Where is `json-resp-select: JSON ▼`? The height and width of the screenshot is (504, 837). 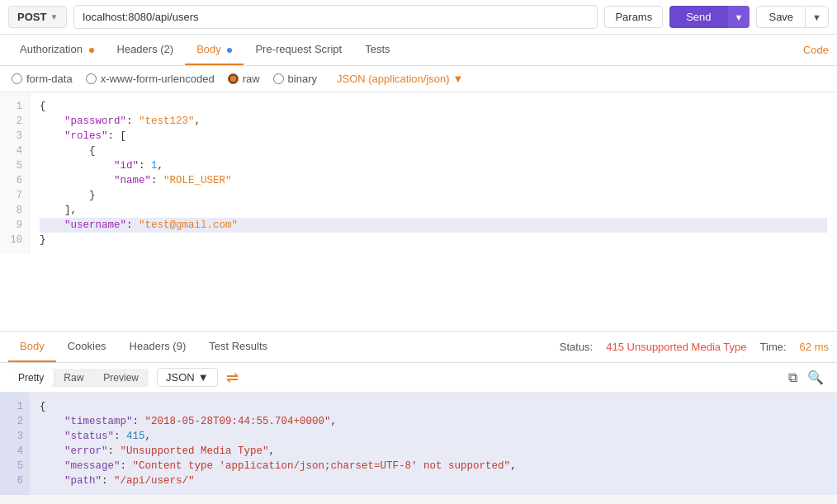 json-resp-select: JSON ▼ is located at coordinates (187, 378).